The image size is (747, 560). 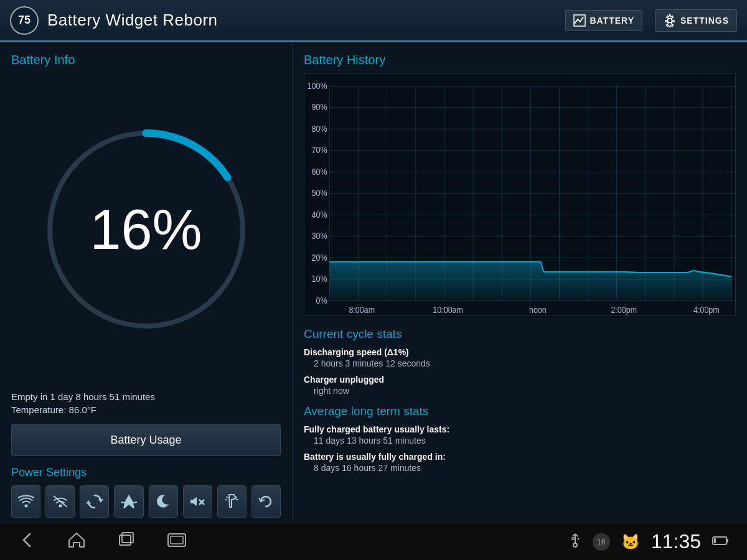 I want to click on sync-icon, so click(x=95, y=502).